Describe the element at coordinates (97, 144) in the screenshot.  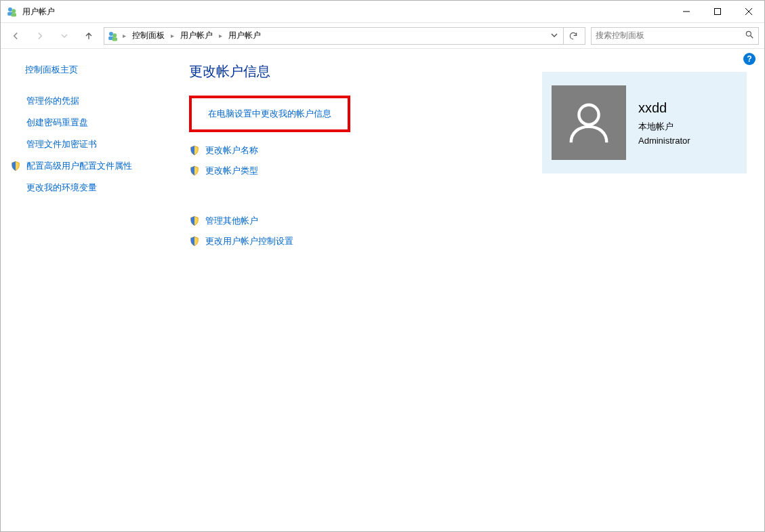
I see `sidebar-link-manage-encrypt-certs: 管理文件加密证书` at that location.